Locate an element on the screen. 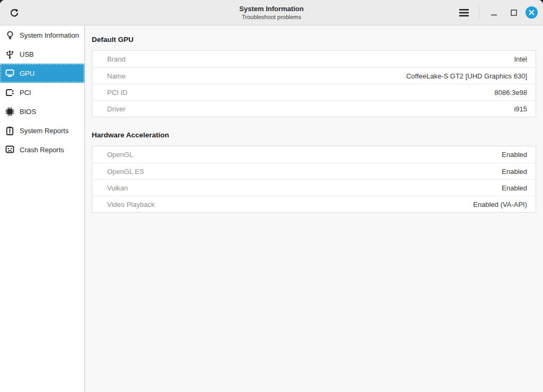  monitor-icon is located at coordinates (10, 73).